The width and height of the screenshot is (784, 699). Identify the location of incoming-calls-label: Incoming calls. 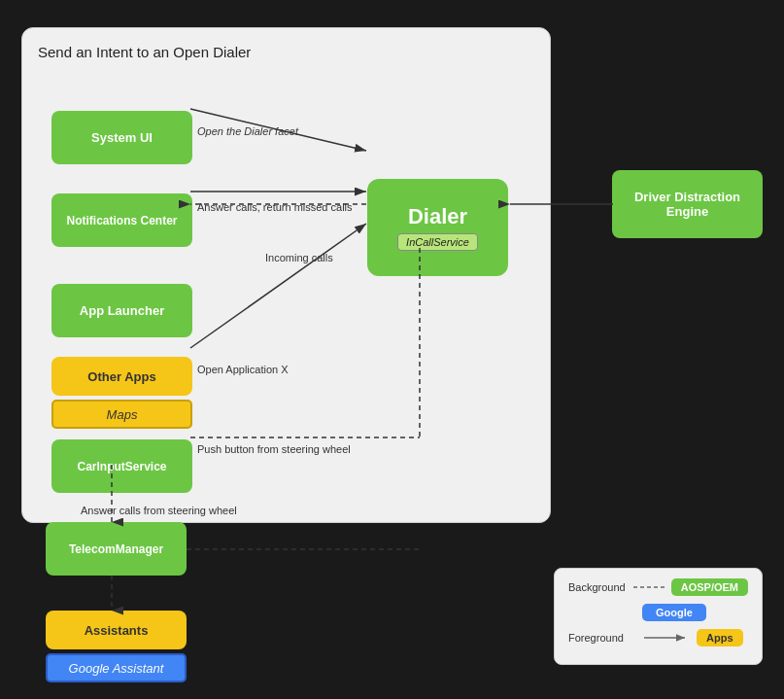
(299, 258).